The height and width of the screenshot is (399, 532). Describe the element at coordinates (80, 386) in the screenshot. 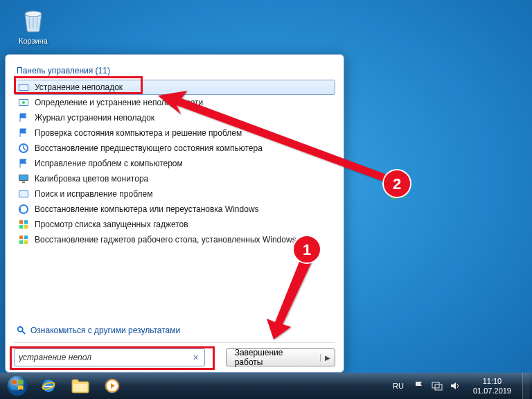

I see `taskbar-explorer` at that location.